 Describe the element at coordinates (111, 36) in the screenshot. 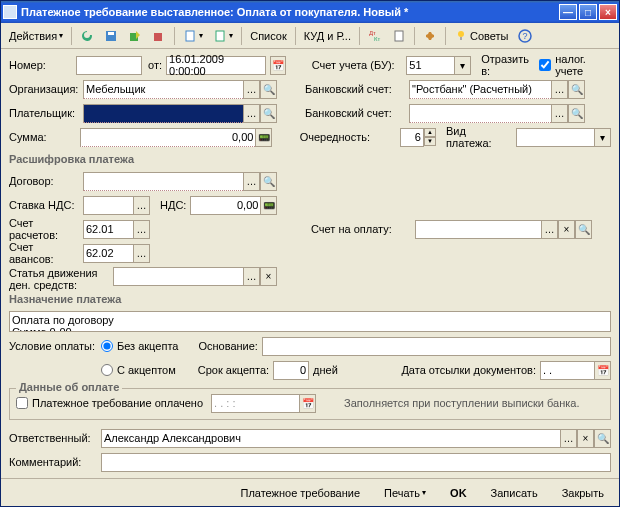

I see `save-icon` at that location.